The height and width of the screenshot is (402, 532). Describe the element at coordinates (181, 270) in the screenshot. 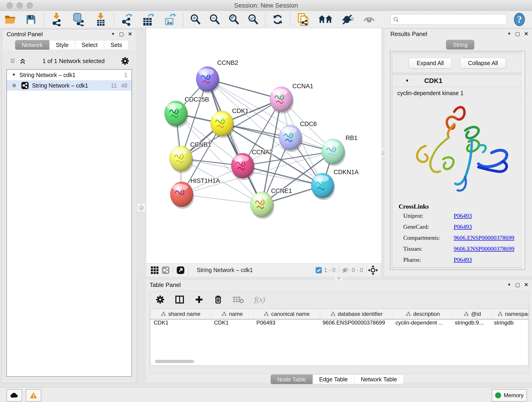

I see `detach-view-icon` at that location.